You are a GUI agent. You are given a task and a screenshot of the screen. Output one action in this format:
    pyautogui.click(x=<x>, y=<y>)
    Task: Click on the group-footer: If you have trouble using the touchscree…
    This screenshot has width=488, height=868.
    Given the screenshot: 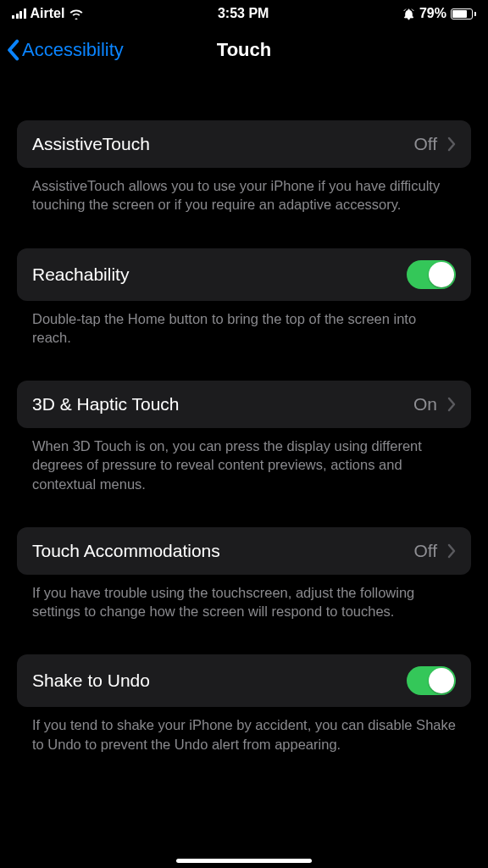 What is the action you would take?
    pyautogui.click(x=244, y=598)
    